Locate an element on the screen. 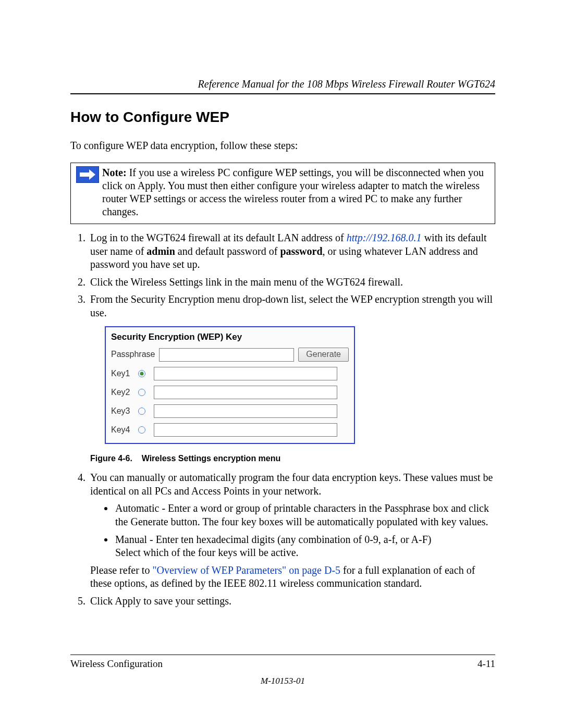  arrow-right-icon is located at coordinates (88, 175).